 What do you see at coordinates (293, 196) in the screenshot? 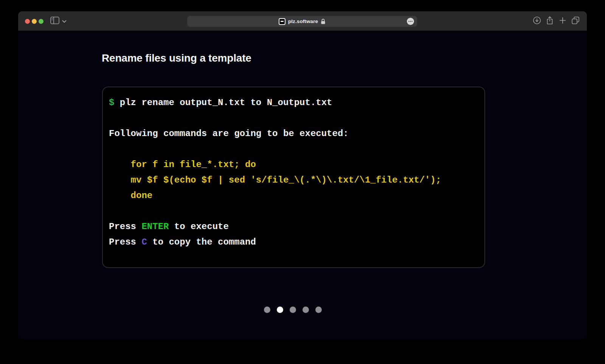
I see `code-line-3: done` at bounding box center [293, 196].